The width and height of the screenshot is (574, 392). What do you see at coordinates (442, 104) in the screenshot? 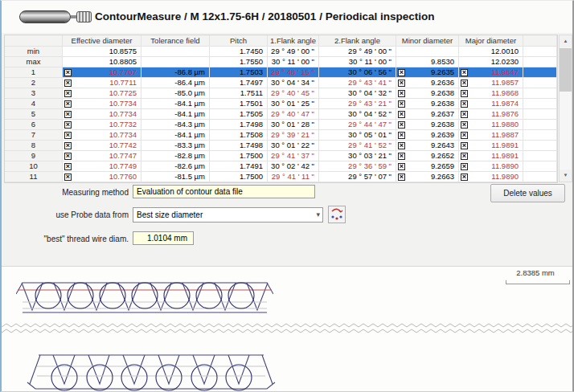
I see `cell-value: 9.2638` at bounding box center [442, 104].